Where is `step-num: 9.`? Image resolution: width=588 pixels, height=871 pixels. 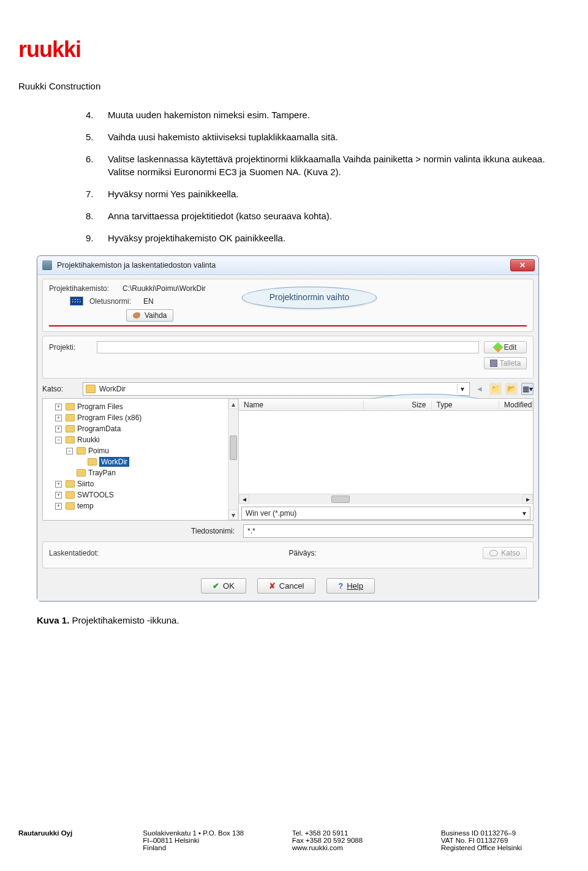 step-num: 9. is located at coordinates (97, 238).